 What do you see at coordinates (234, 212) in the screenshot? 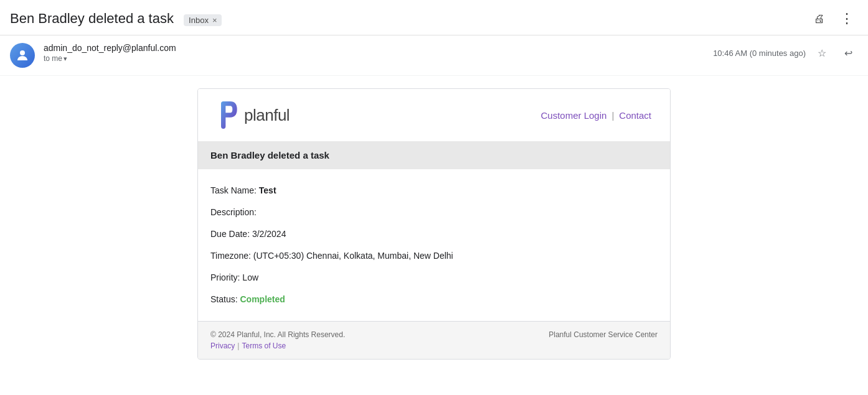
I see `description-label: Description:` at bounding box center [234, 212].